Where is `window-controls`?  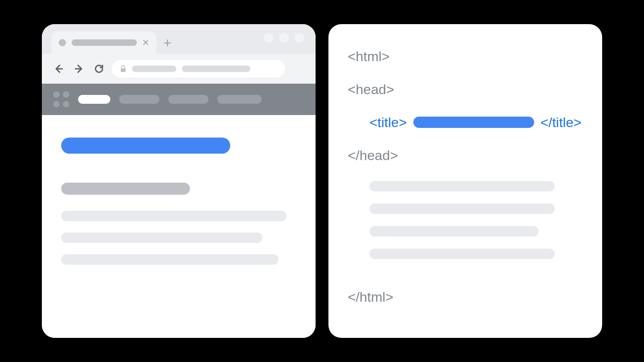
window-controls is located at coordinates (284, 38).